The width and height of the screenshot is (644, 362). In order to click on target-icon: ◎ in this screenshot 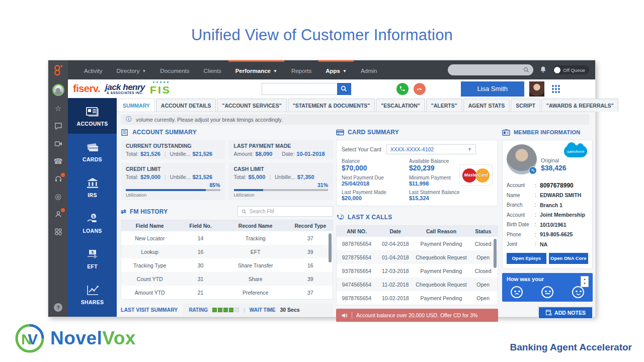, I will do `click(58, 197)`.